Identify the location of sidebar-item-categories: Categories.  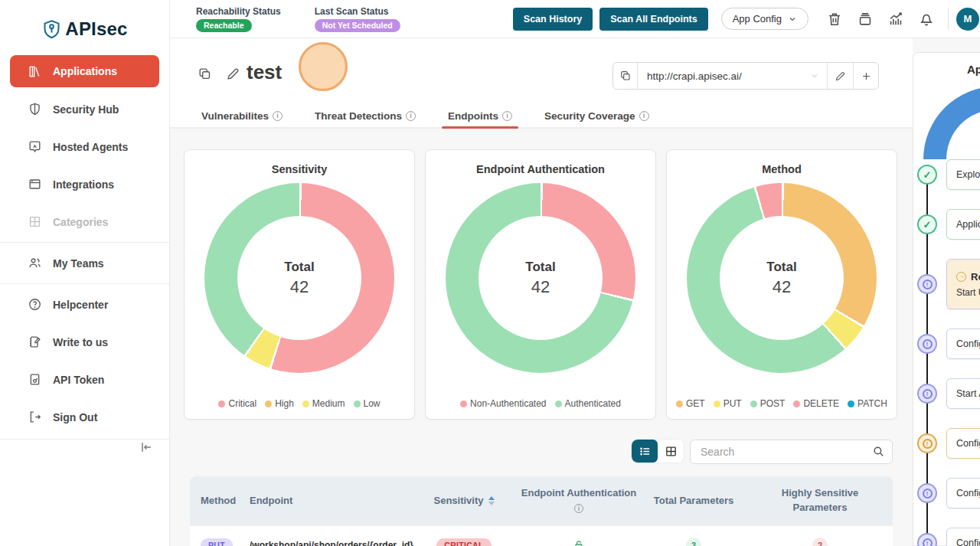
(84, 222).